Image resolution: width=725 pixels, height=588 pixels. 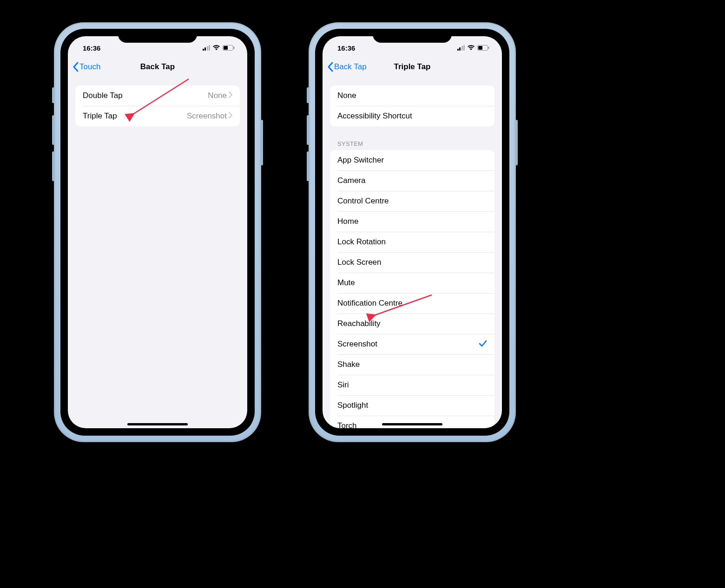 What do you see at coordinates (412, 385) in the screenshot?
I see `row-label: Siri` at bounding box center [412, 385].